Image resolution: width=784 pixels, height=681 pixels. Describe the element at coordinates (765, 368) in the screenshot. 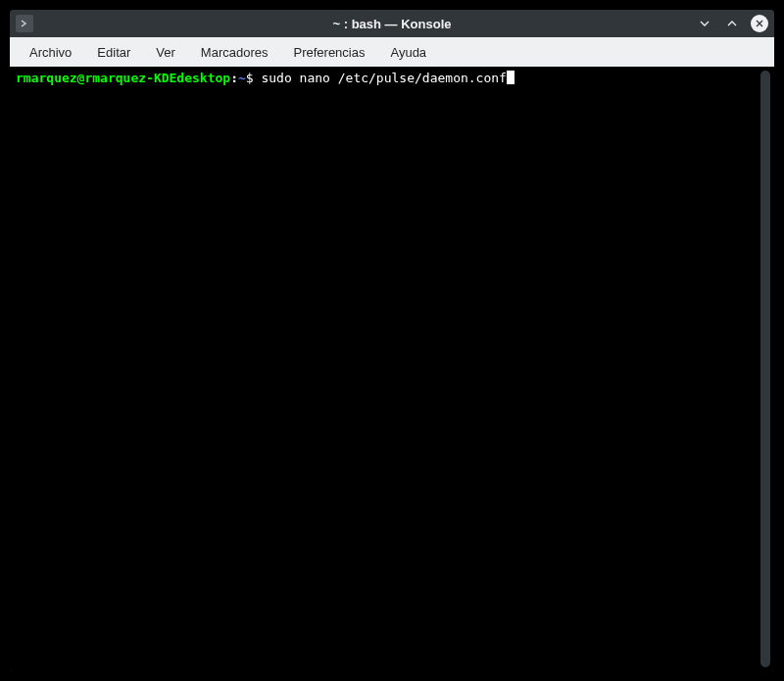

I see `scrollbar` at that location.